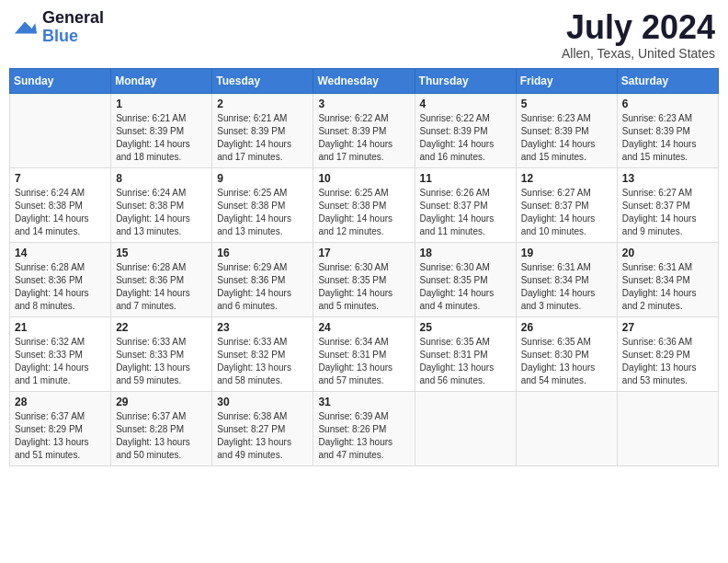 The width and height of the screenshot is (728, 563). Describe the element at coordinates (26, 28) in the screenshot. I see `logo-icon` at that location.